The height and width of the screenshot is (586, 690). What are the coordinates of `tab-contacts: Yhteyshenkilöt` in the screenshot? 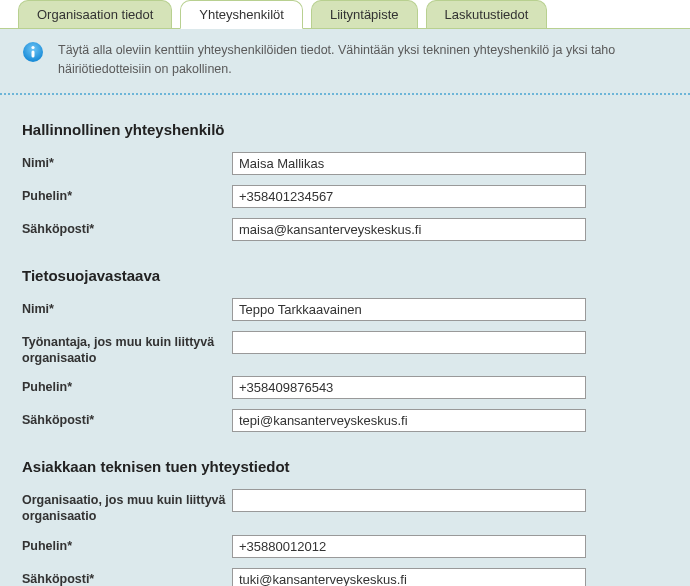 It's located at (242, 14).